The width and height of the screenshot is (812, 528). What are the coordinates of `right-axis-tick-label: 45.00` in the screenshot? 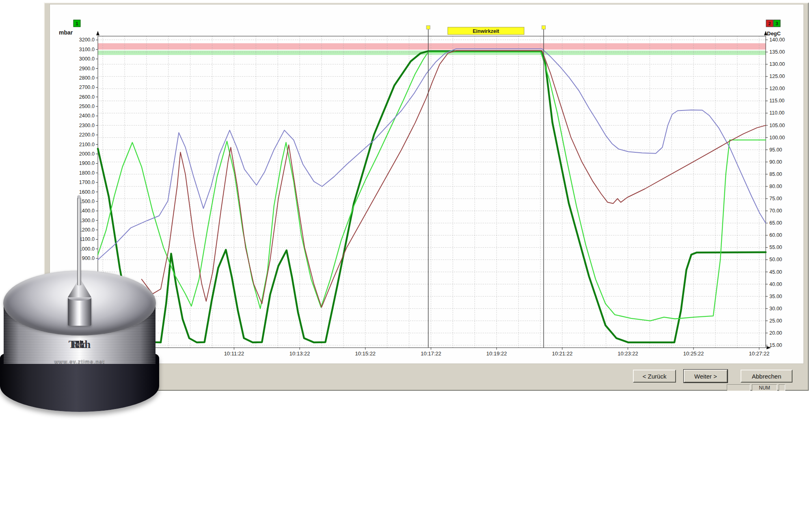 It's located at (775, 272).